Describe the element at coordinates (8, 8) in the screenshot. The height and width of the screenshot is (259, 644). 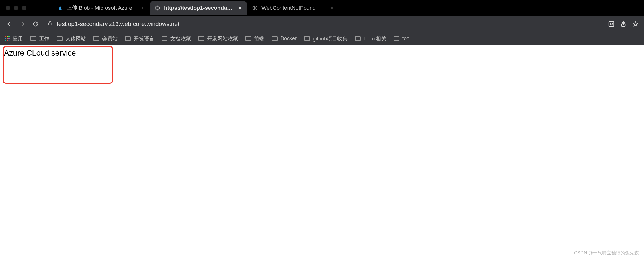
I see `window-close-button` at that location.